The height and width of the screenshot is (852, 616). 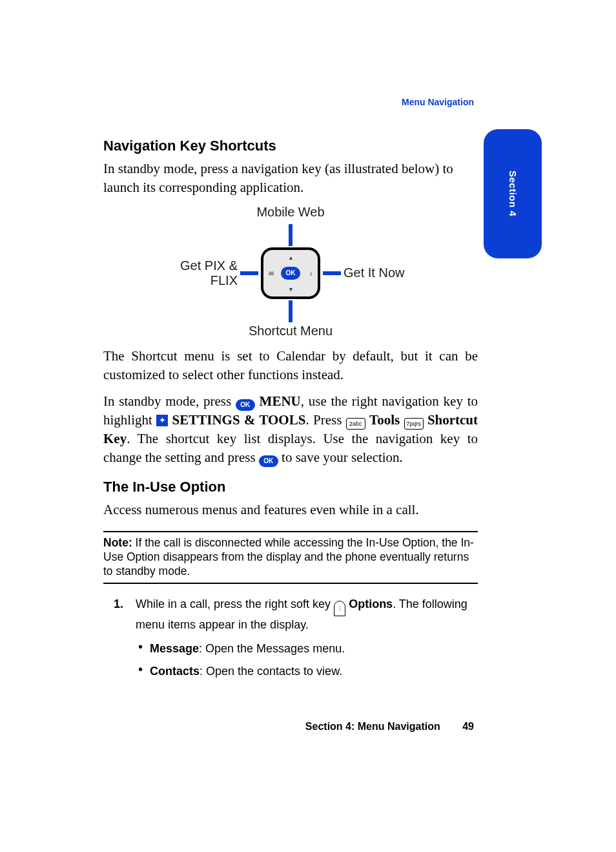 What do you see at coordinates (249, 273) in the screenshot?
I see `connector-left` at bounding box center [249, 273].